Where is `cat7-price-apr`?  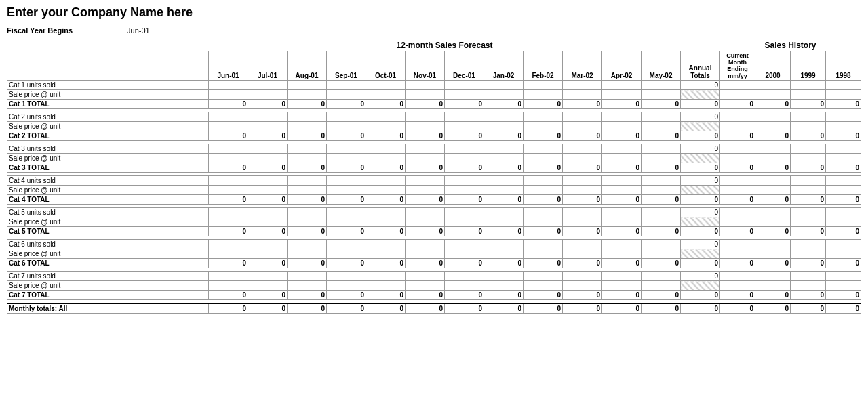 cat7-price-apr is located at coordinates (622, 286).